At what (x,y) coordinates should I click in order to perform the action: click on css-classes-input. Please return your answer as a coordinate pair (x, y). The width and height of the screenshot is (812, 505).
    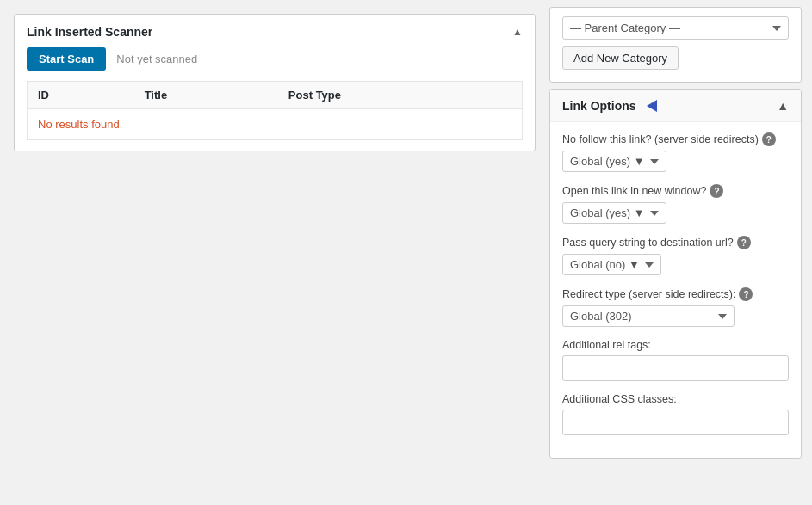
    Looking at the image, I should click on (675, 422).